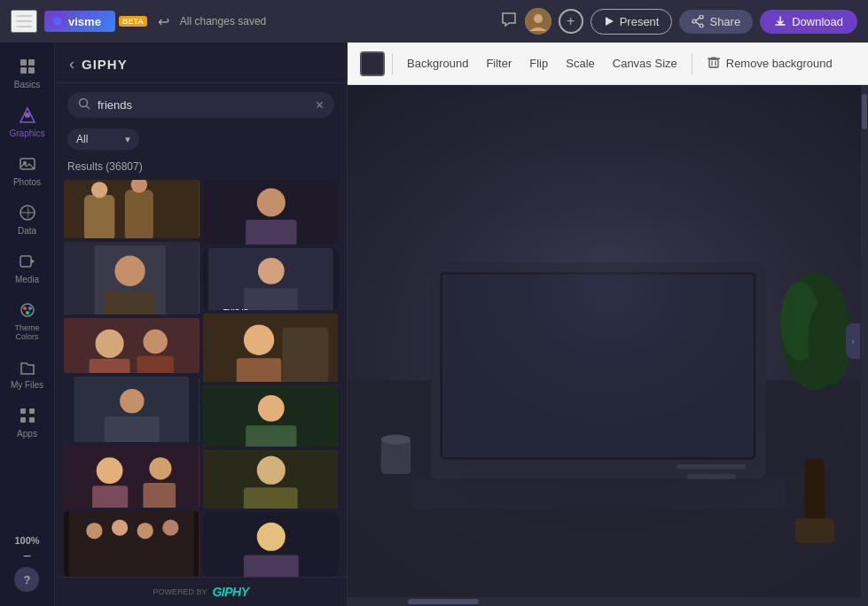  What do you see at coordinates (133, 21) in the screenshot?
I see `beta-badge: BETA` at bounding box center [133, 21].